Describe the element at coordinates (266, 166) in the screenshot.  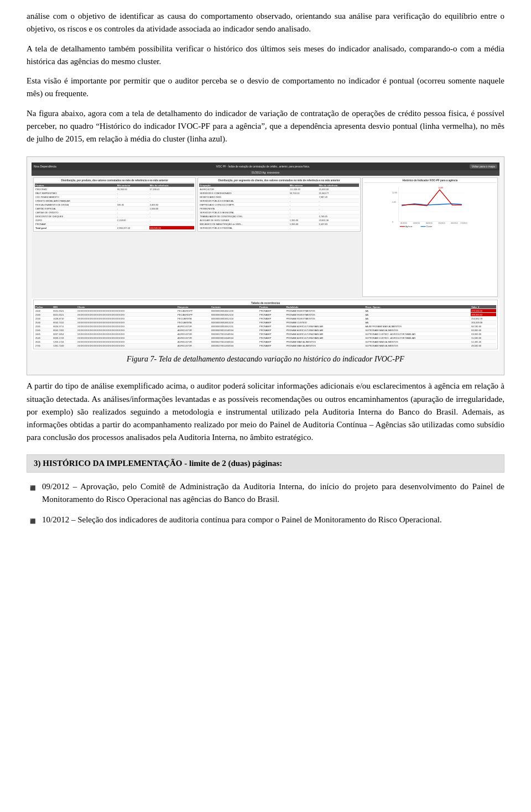
I see `dash-header: Niva Dependência IVOC PF - Índice de var…` at that location.